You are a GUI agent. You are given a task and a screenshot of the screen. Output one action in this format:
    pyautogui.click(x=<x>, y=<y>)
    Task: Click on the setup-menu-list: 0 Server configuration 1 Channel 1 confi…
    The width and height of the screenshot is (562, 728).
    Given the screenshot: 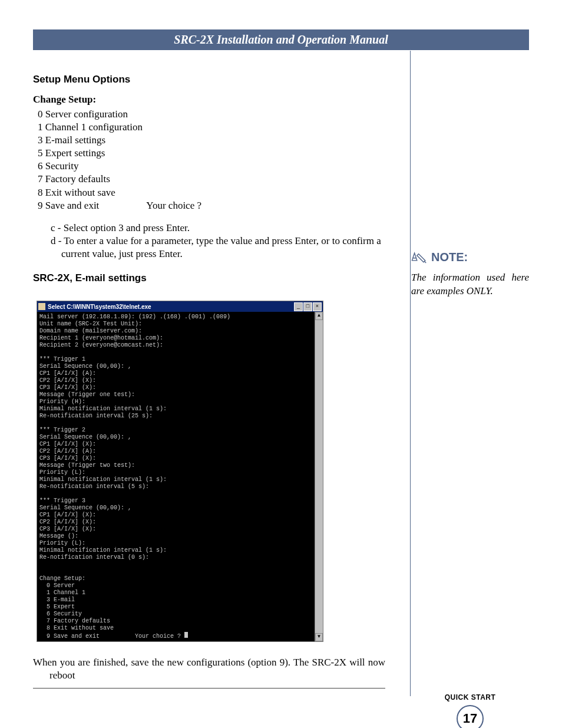 What is the action you would take?
    pyautogui.click(x=213, y=160)
    